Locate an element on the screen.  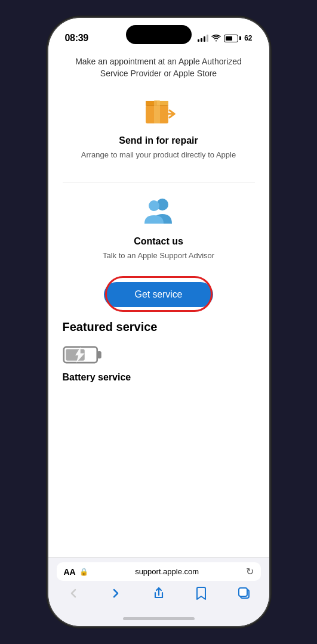
url-bar: AA 🔒 support.apple.com ↻ is located at coordinates (159, 571).